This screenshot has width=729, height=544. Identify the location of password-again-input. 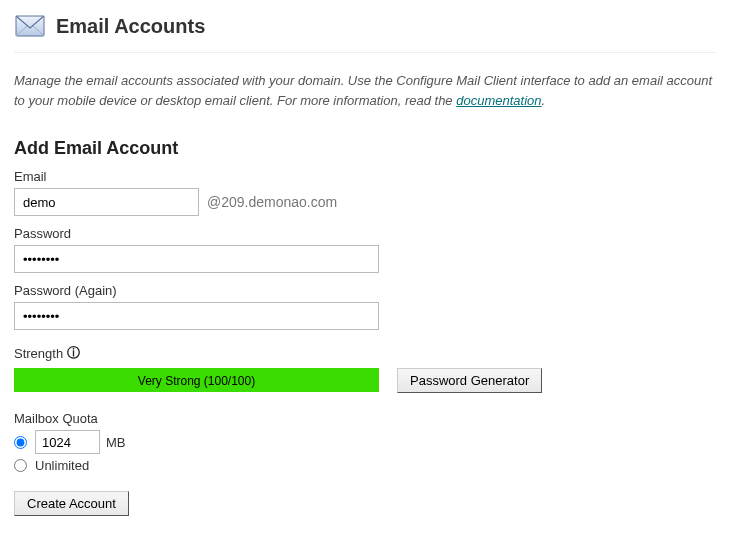
(196, 316).